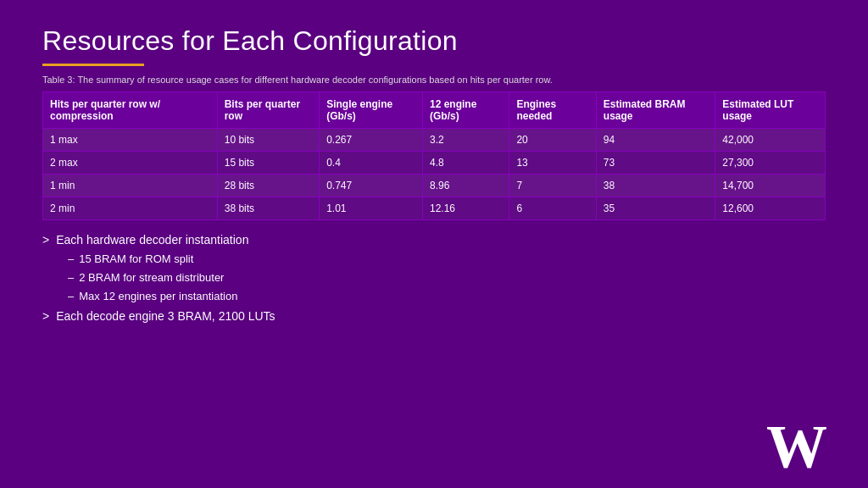 The height and width of the screenshot is (488, 868). I want to click on cell-0-0: 1 max, so click(131, 141).